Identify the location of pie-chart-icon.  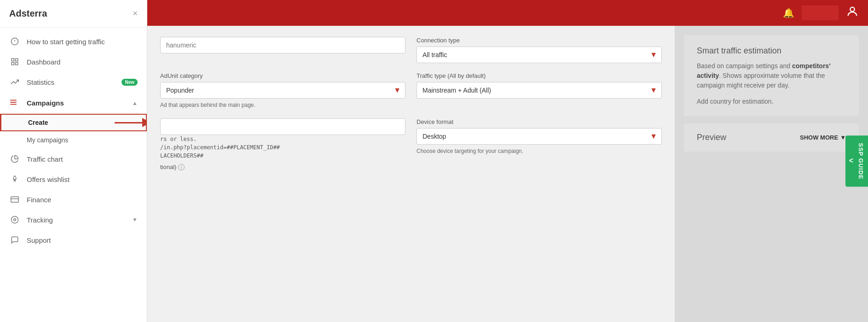
(15, 159).